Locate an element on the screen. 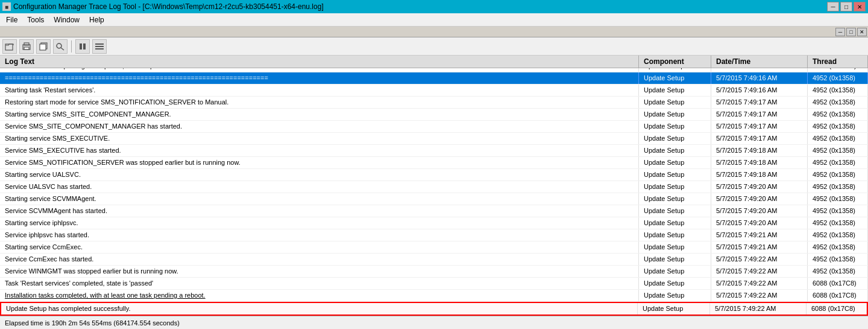 The image size is (868, 329). menu-window: Window is located at coordinates (66, 20).